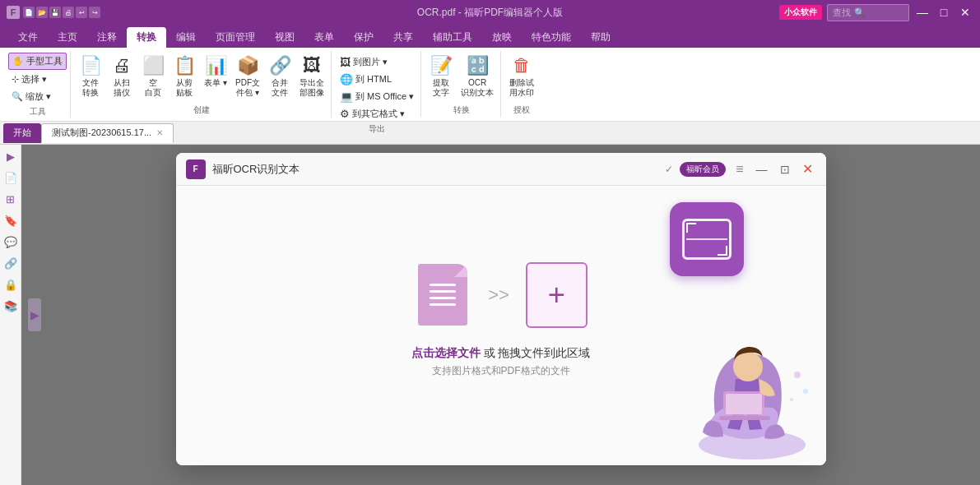 The width and height of the screenshot is (980, 485). I want to click on left-sidebar: ▶ 📄 ⊞ 🔖 💬 🔗 🔒 📚, so click(11, 315).